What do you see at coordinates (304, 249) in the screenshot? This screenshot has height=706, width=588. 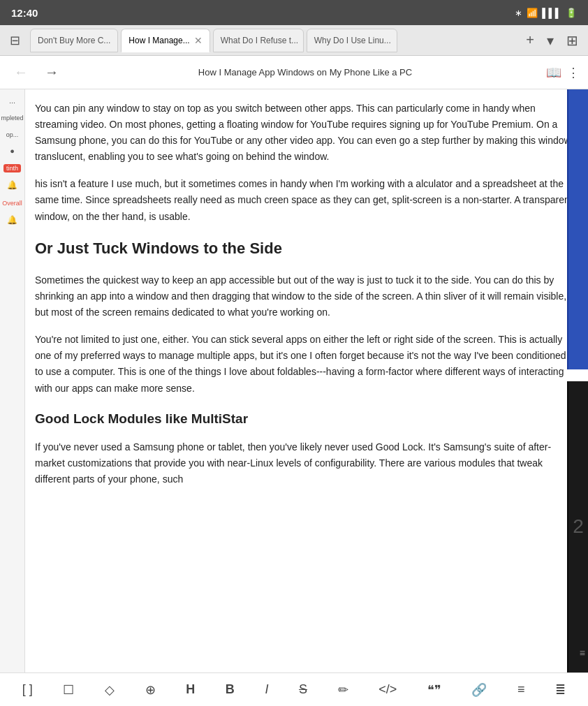 I see `article-heading-1: Or Just Tuck Windows to the Side` at bounding box center [304, 249].